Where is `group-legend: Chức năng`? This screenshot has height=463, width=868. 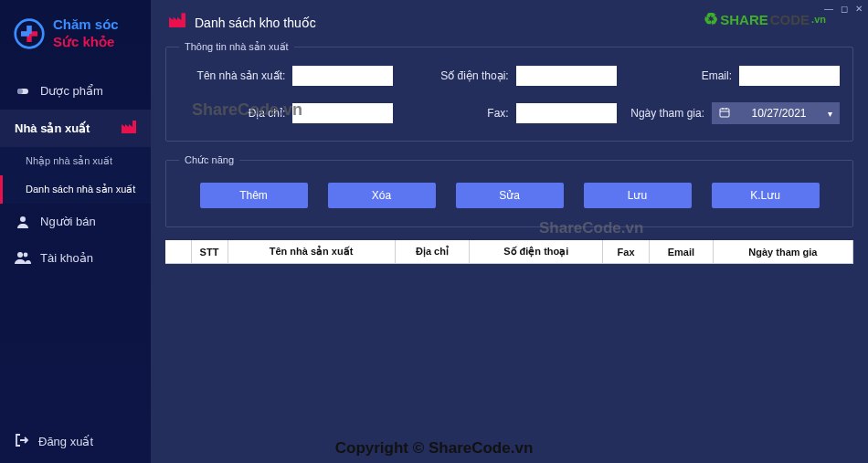 group-legend: Chức năng is located at coordinates (209, 161).